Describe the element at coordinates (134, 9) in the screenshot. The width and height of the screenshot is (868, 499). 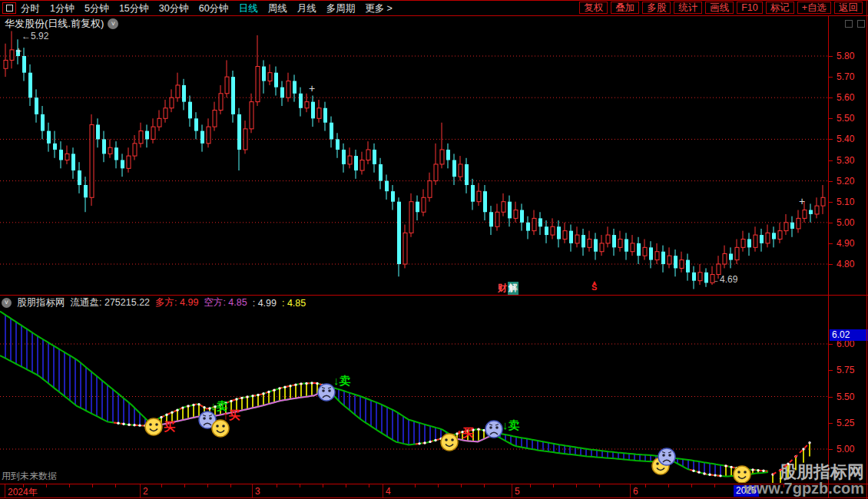
I see `period-tab-3: 15分钟` at that location.